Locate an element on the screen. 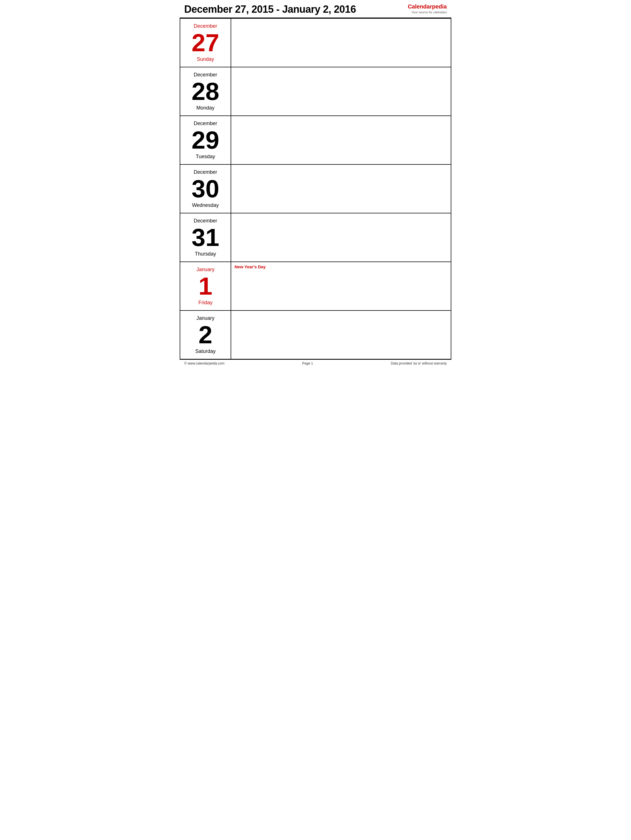  day-label: December28Monday is located at coordinates (206, 91).